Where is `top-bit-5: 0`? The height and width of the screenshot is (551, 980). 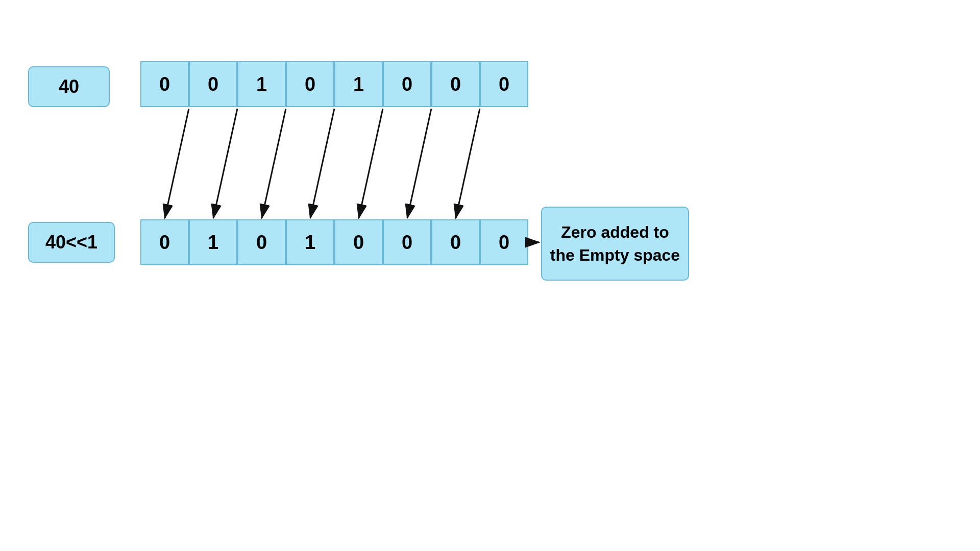
top-bit-5: 0 is located at coordinates (407, 84).